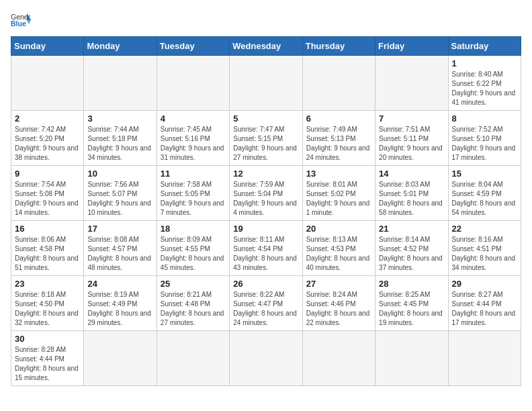 The width and height of the screenshot is (532, 411). I want to click on day-info: Sunrise: 8:13 AM Sunset: 4:53 PM Dayligh…, so click(339, 254).